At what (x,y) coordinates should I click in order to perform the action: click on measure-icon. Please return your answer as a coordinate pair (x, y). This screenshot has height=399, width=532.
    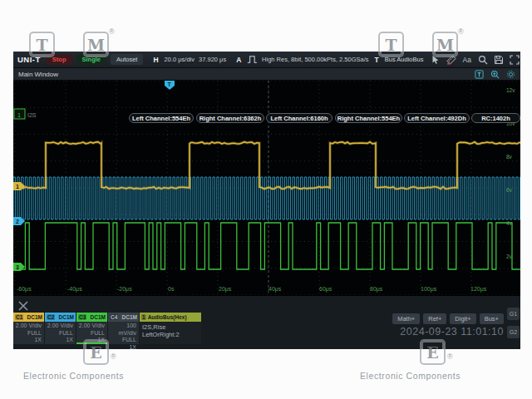
    Looking at the image, I should click on (451, 60).